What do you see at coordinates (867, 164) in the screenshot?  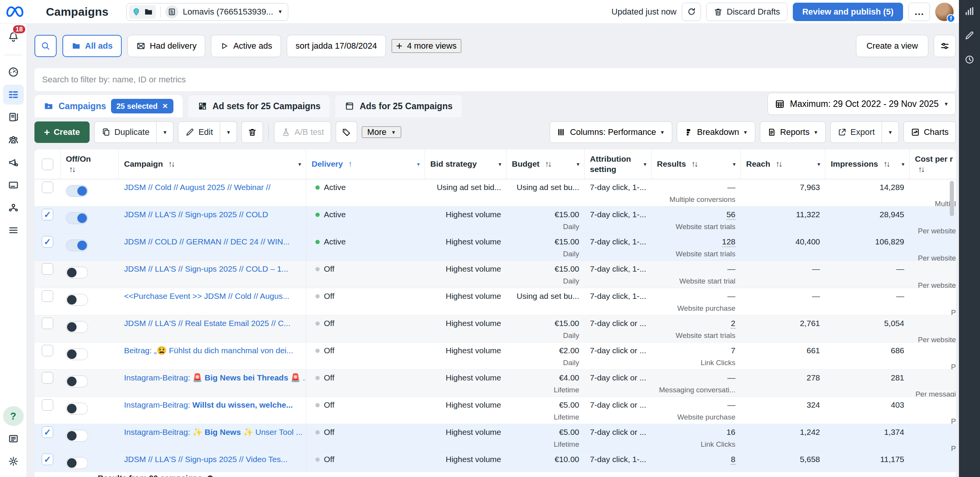 I see `column-header-impressions: Impressions ↑↓▼` at bounding box center [867, 164].